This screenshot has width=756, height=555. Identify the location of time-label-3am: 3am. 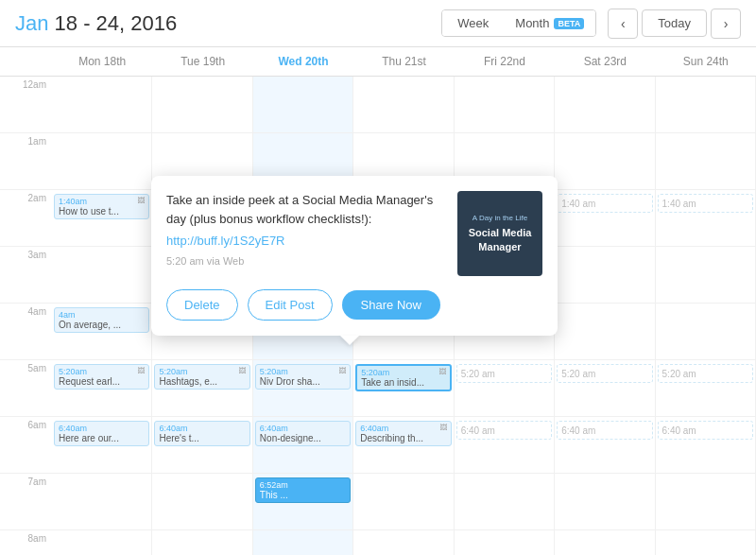
(26, 275).